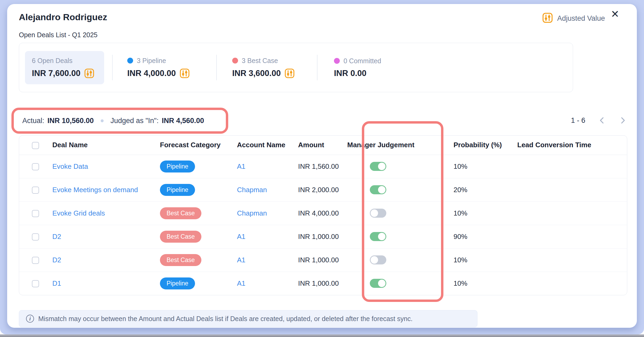 Image resolution: width=644 pixels, height=337 pixels. What do you see at coordinates (296, 68) in the screenshot?
I see `summary-box: 6 Open Deals INR 7,600.00 3 Pipeline INR…` at bounding box center [296, 68].